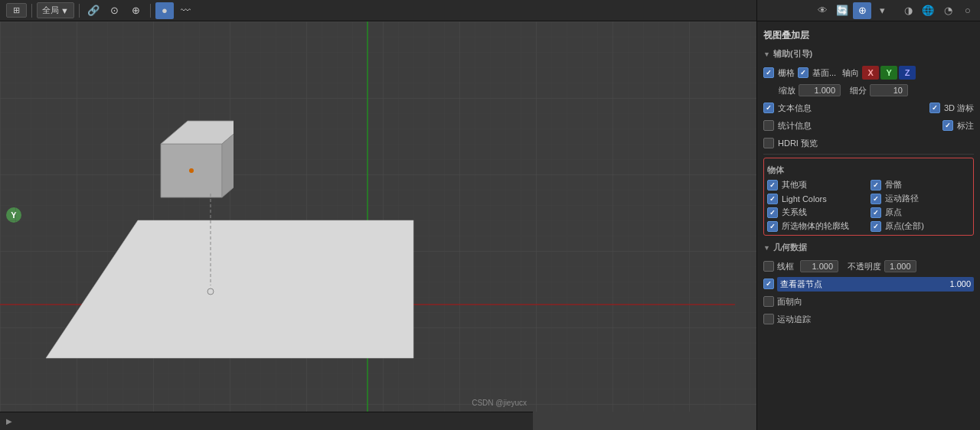 Image resolution: width=980 pixels, height=430 pixels. Describe the element at coordinates (803, 73) in the screenshot. I see `floor-checkbox` at that location.